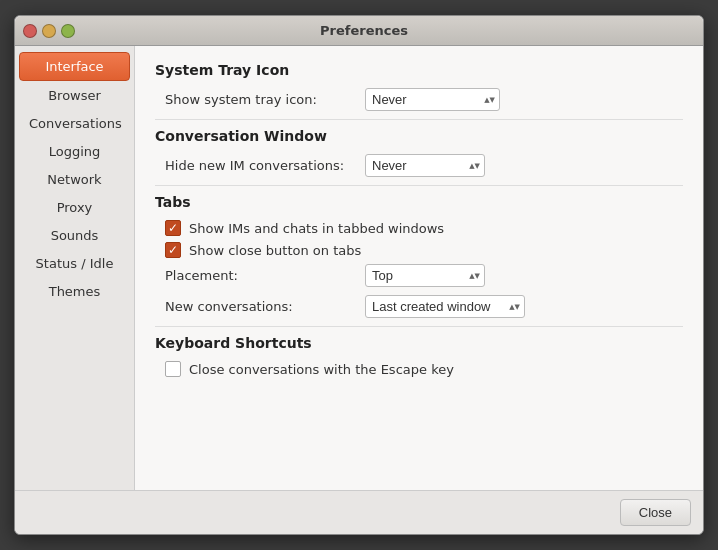  I want to click on window-controls, so click(49, 31).